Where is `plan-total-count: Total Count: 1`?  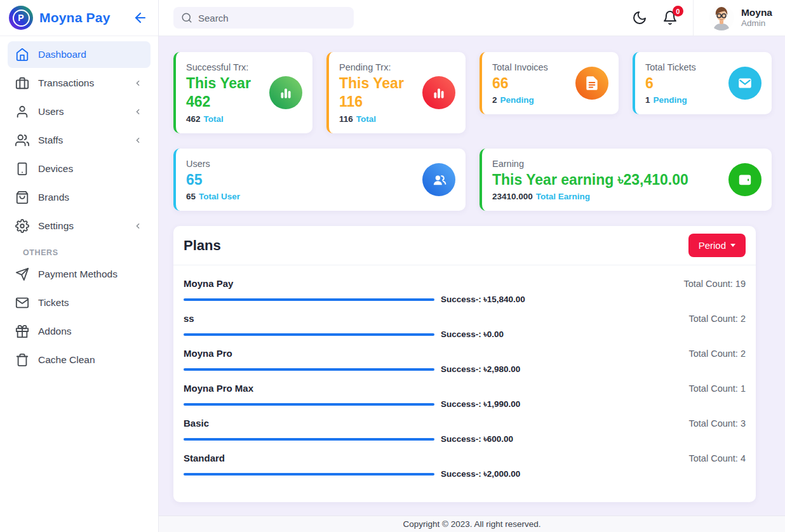
plan-total-count: Total Count: 1 is located at coordinates (718, 389).